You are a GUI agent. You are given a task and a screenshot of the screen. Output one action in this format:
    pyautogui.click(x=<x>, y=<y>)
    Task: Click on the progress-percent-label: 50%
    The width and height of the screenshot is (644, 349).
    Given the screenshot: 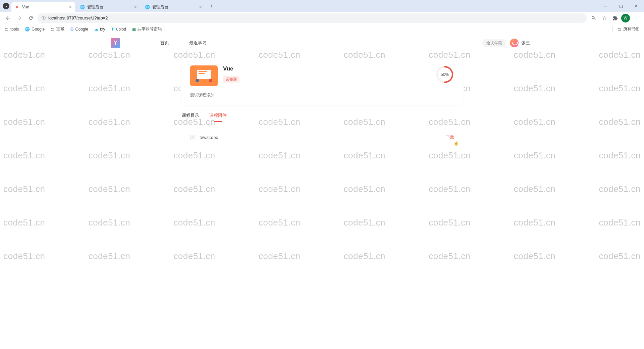 What is the action you would take?
    pyautogui.click(x=445, y=74)
    